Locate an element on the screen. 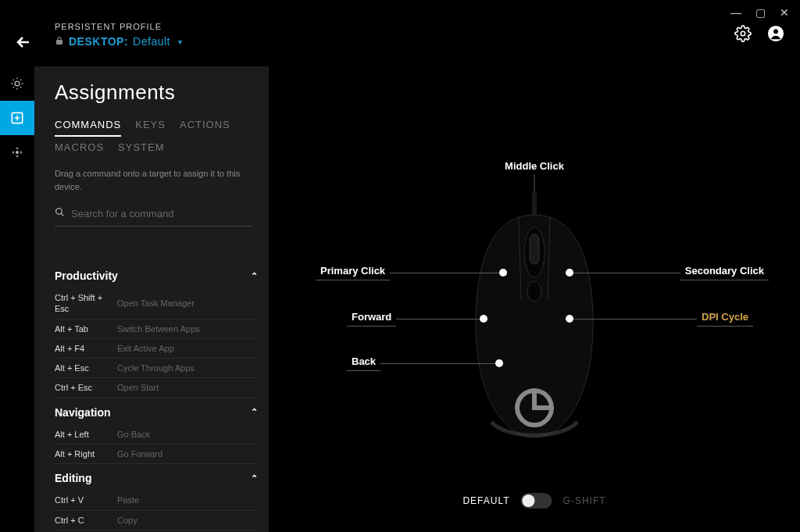  tab-system: SYSTEM is located at coordinates (141, 150).